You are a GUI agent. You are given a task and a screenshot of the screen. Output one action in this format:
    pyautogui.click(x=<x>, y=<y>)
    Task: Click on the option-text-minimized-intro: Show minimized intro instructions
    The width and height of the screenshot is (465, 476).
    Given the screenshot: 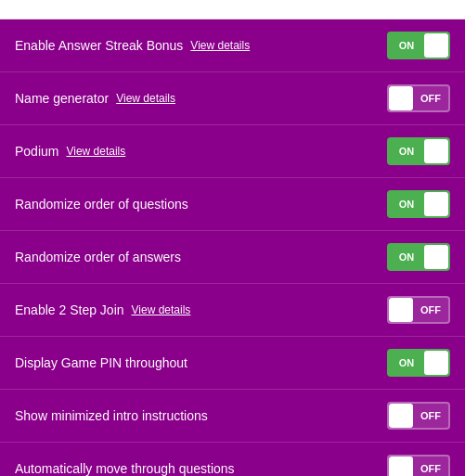 What is the action you would take?
    pyautogui.click(x=111, y=416)
    